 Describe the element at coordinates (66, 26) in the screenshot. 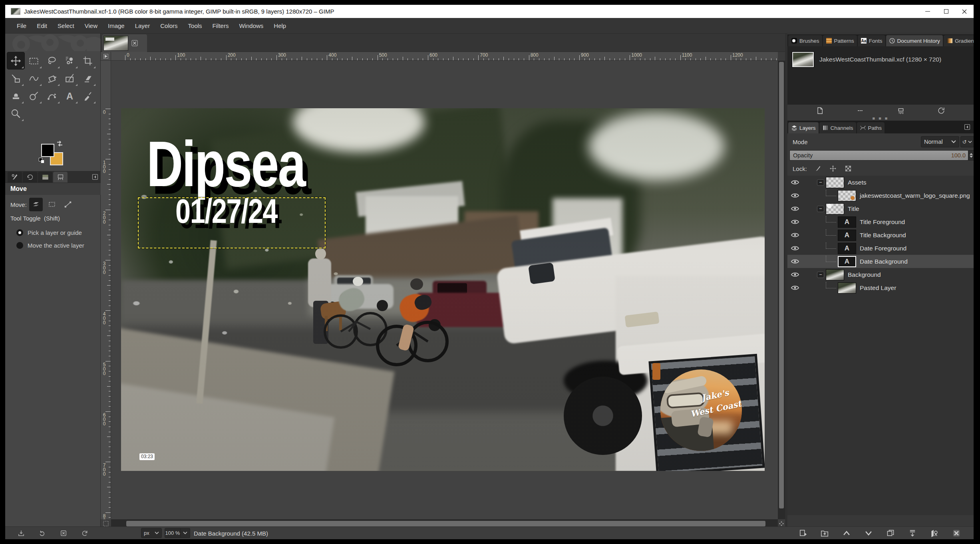

I see `menu-select: Select` at that location.